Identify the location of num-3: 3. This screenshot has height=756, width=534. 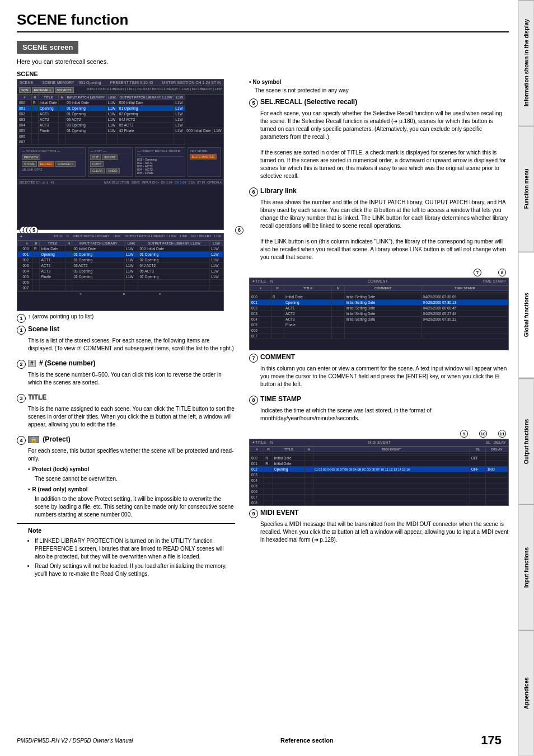
(21, 398).